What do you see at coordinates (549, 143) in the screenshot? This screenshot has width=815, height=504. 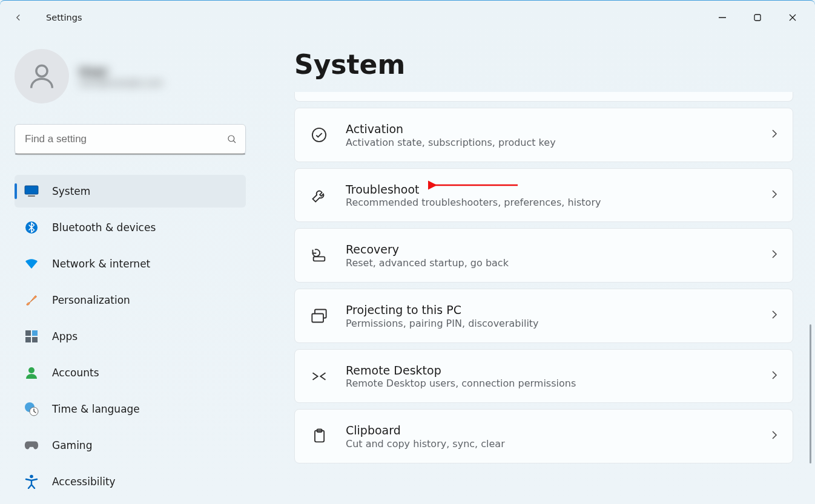 I see `card-sub: Activation state, subscriptions, product…` at bounding box center [549, 143].